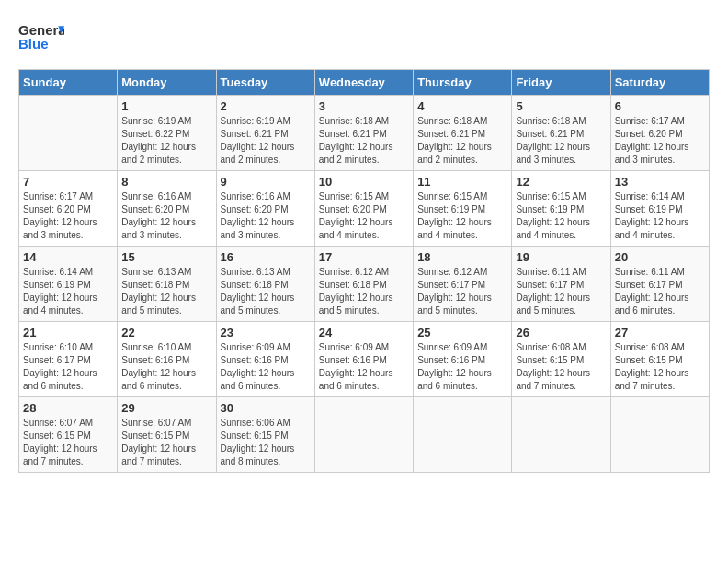 The image size is (728, 563). What do you see at coordinates (364, 133) in the screenshot?
I see `calendar-cell: 3Sunrise: 6:18 AMSunset: 6:21 PMDaylight…` at bounding box center [364, 133].